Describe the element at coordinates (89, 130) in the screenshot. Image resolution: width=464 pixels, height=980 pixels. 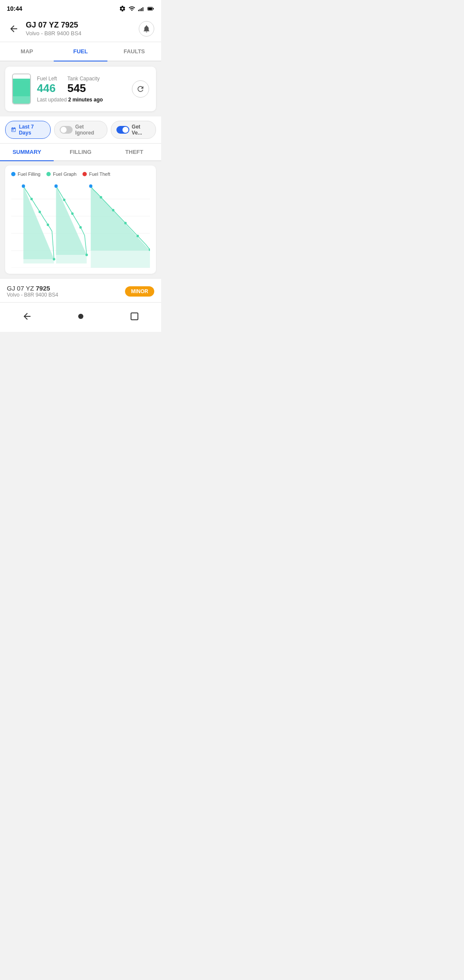
I see `ignored-label: Get Ignored` at that location.